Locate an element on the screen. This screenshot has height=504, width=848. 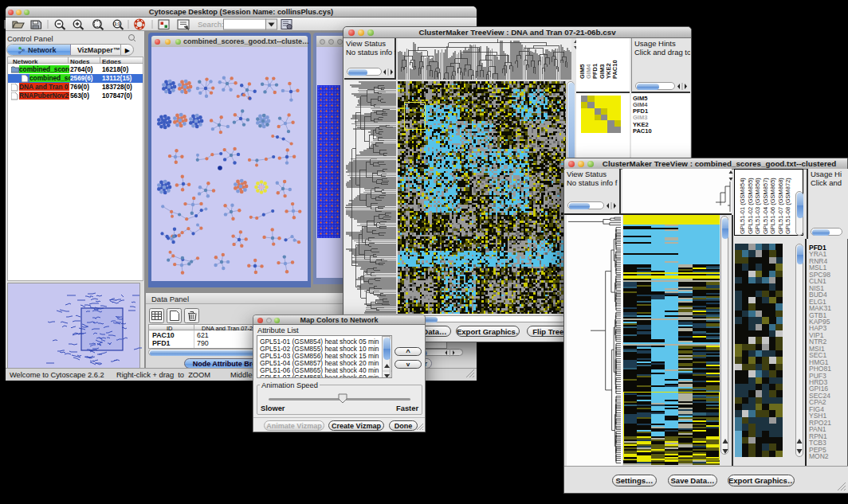
svg-text: GPL51-06 (GSM865) is located at coordinates (773, 205).